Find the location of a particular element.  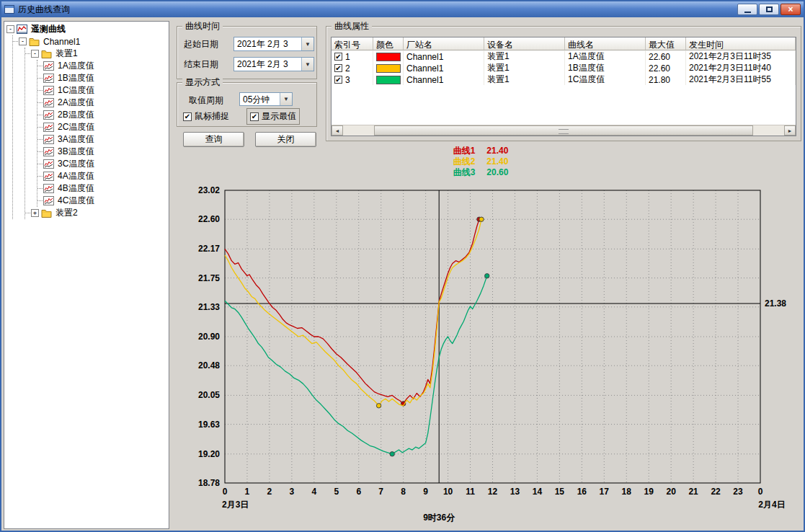

tree-item-装置1: -装置1 is located at coordinates (99, 53).